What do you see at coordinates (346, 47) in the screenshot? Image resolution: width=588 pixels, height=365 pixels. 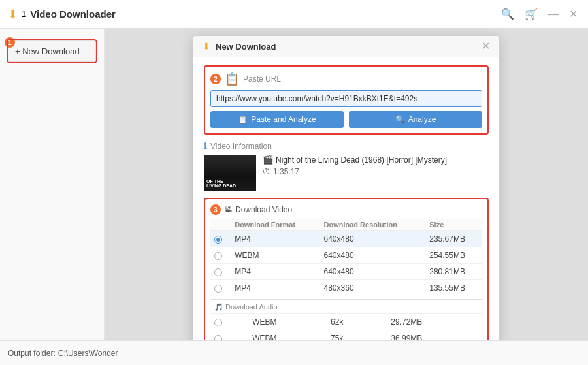 I see `modal-header: ⬇ New Download ✕` at bounding box center [346, 47].